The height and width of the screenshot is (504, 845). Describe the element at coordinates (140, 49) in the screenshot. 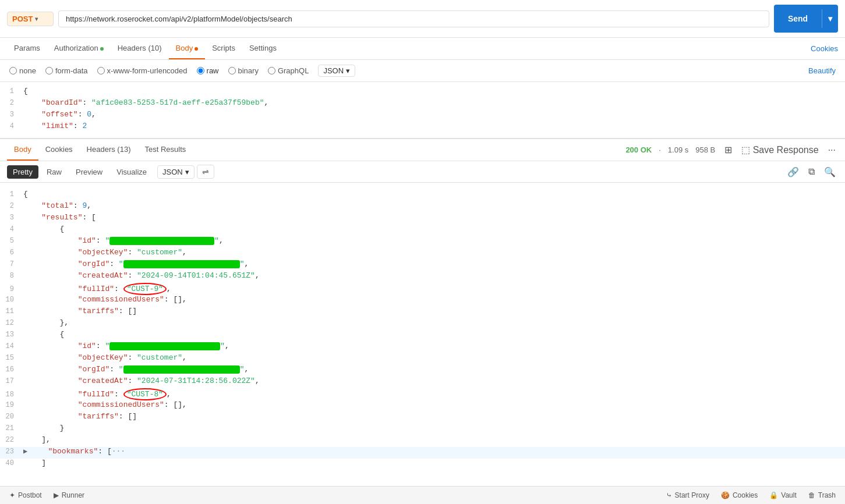

I see `tab-headers: Headers (10)` at that location.